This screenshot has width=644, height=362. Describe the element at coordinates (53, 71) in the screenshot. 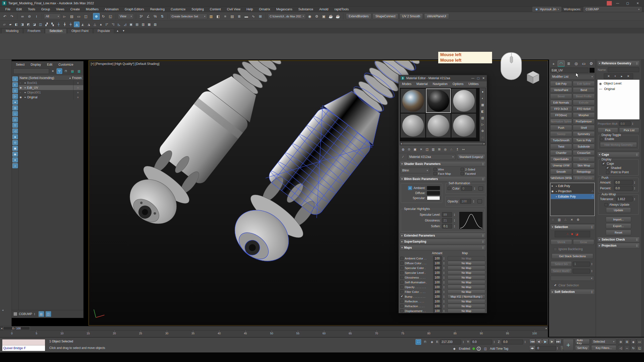

I see `clear-search-icon: ✕` at that location.